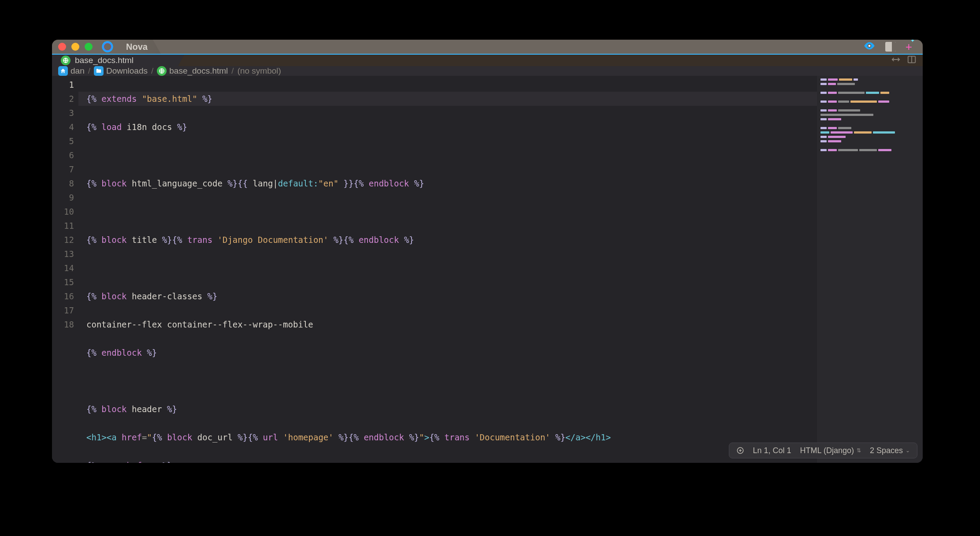 This screenshot has height=536, width=980. I want to click on line-number: 16, so click(63, 296).